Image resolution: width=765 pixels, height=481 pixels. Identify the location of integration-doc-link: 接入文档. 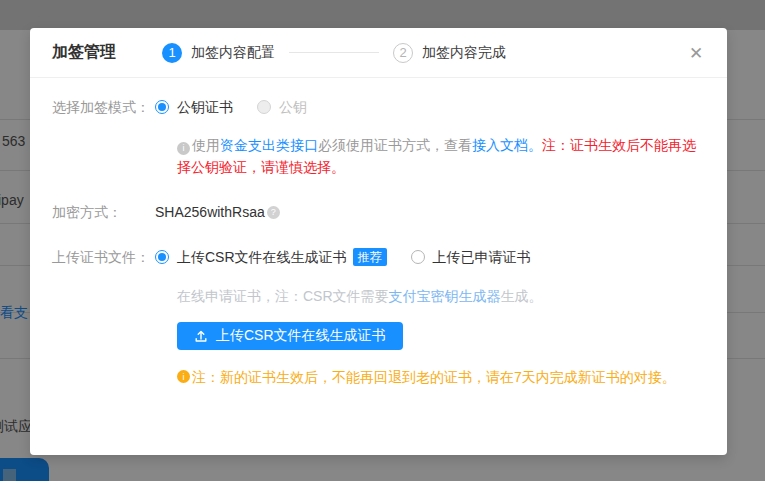
(500, 145).